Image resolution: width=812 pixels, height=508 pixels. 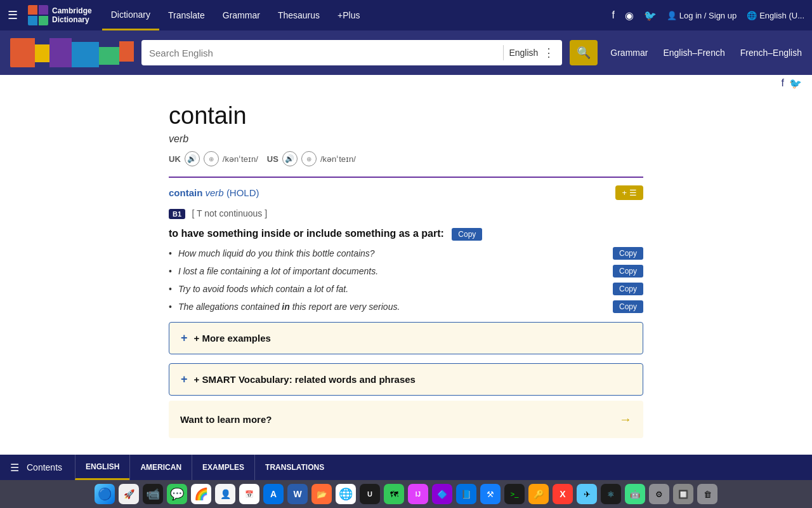 What do you see at coordinates (406, 139) in the screenshot?
I see `word-pos: verb` at bounding box center [406, 139].